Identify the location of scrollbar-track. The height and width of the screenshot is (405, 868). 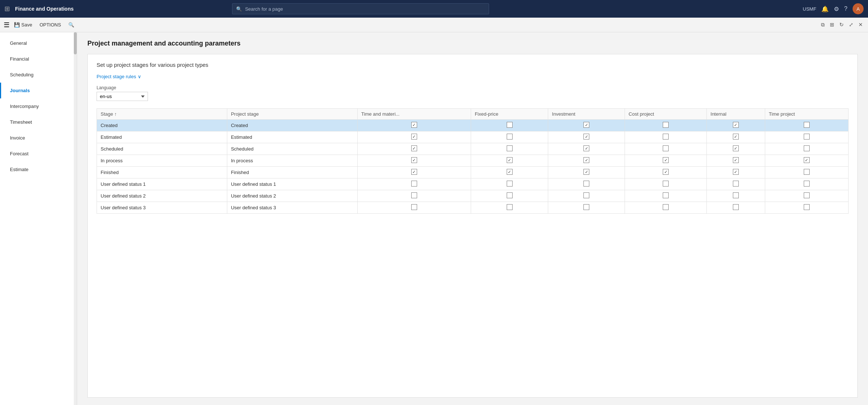
(75, 219).